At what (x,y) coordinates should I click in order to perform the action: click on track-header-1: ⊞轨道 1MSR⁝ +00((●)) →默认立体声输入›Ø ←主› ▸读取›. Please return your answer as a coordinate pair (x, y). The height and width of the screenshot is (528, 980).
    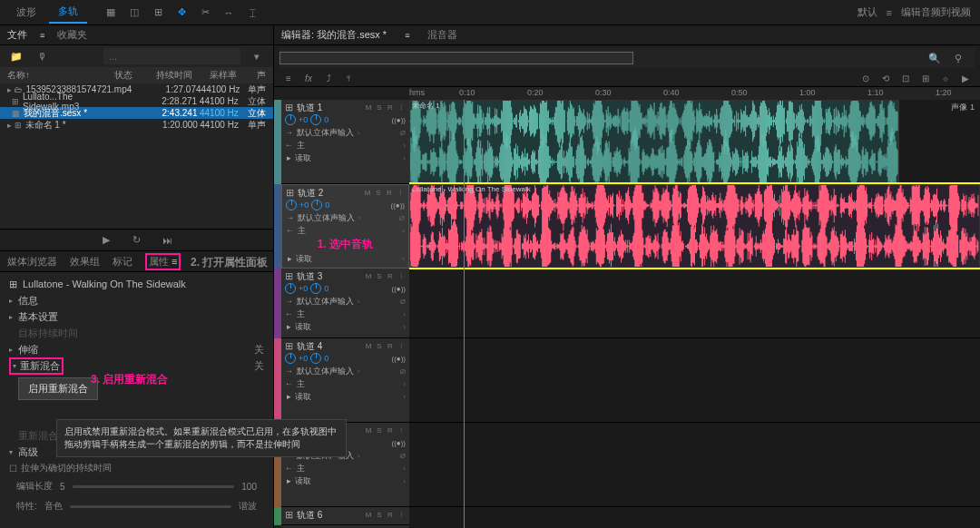
    Looking at the image, I should click on (345, 142).